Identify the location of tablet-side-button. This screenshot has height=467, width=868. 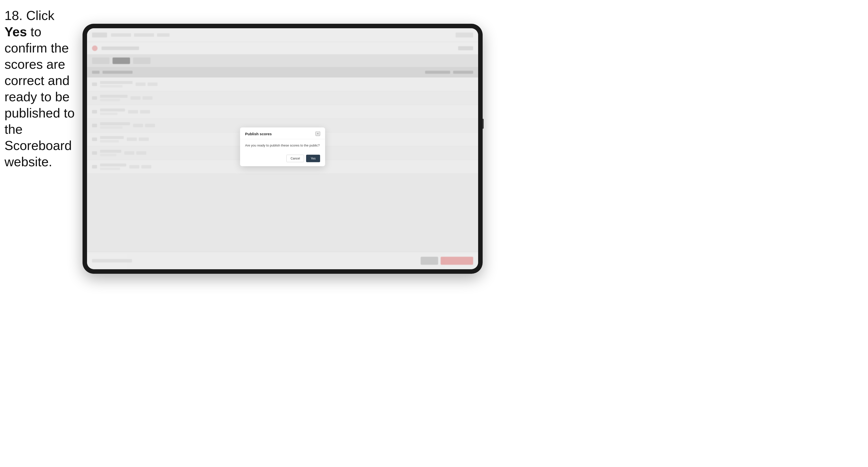
(483, 124).